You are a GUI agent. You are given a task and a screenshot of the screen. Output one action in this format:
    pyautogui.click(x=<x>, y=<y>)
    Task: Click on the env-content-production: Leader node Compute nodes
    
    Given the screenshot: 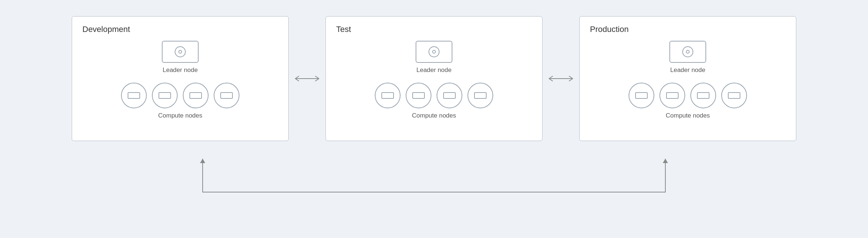 What is the action you would take?
    pyautogui.click(x=688, y=87)
    